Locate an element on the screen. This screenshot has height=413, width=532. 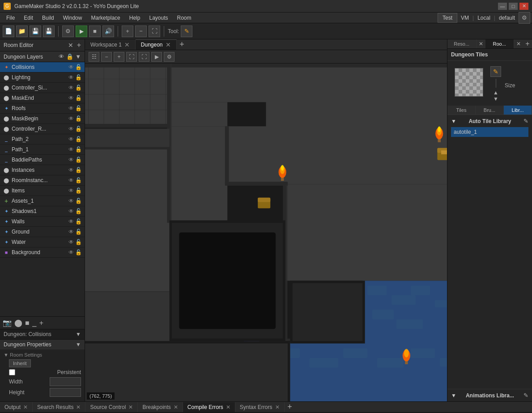
menu-help: Help is located at coordinates (135, 18).